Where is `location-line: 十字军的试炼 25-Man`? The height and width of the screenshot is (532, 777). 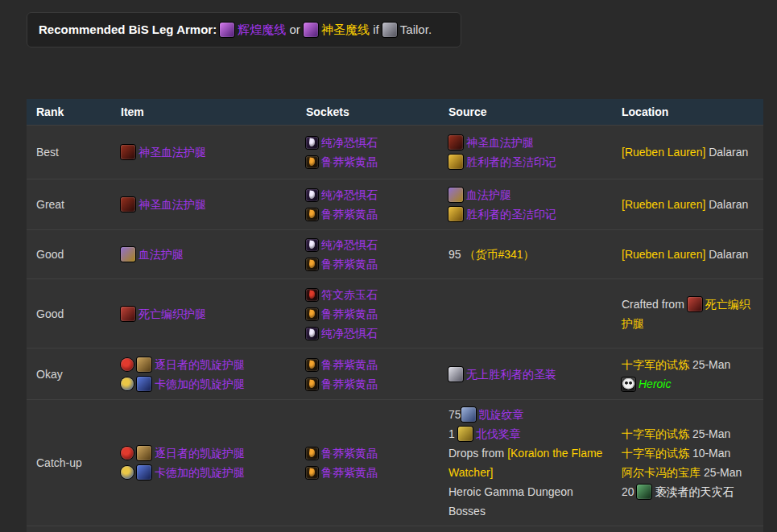
location-line: 十字军的试炼 25-Man is located at coordinates (689, 365).